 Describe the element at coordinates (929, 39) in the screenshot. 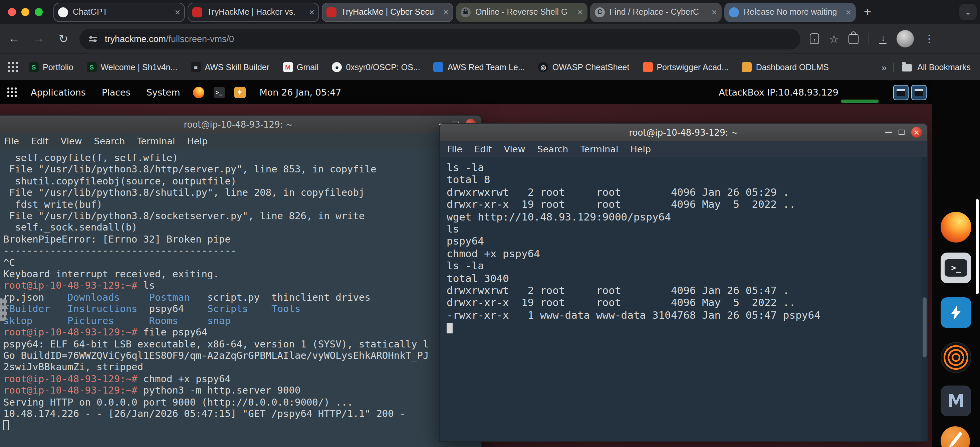

I see `browser-menu-icon: ⋮` at that location.